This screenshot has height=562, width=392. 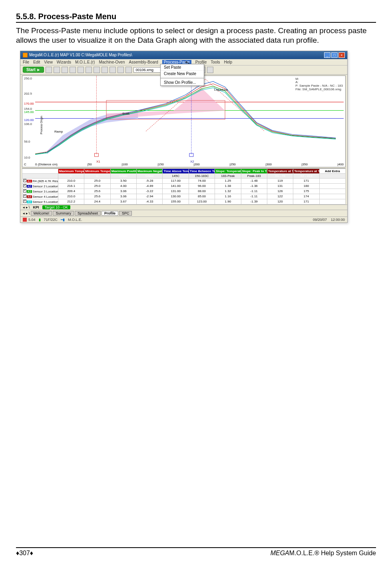 I want to click on status-bar: 5.04 ▮ 71F/22C ━▮ M.O.L.E. 09/20/07 12:0…, so click(x=184, y=220).